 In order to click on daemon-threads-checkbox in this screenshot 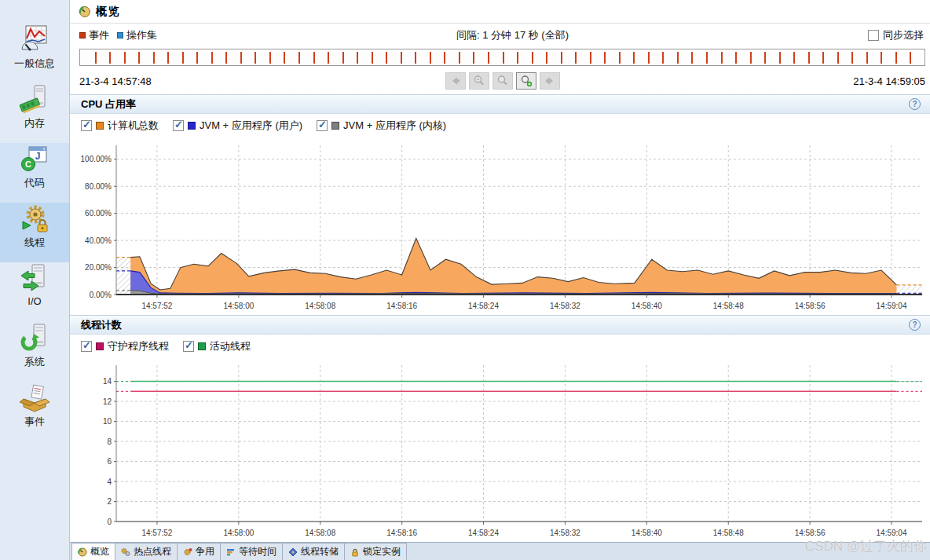, I will do `click(86, 346)`.